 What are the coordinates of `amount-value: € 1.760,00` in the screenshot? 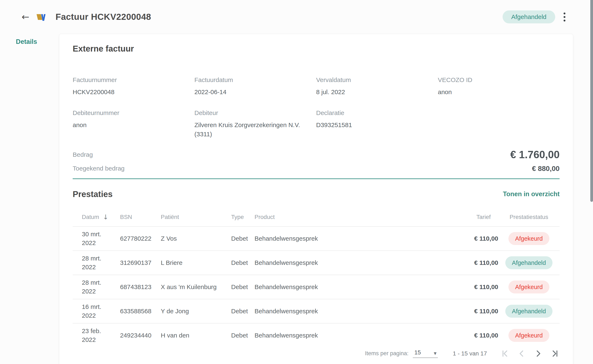 It's located at (535, 155).